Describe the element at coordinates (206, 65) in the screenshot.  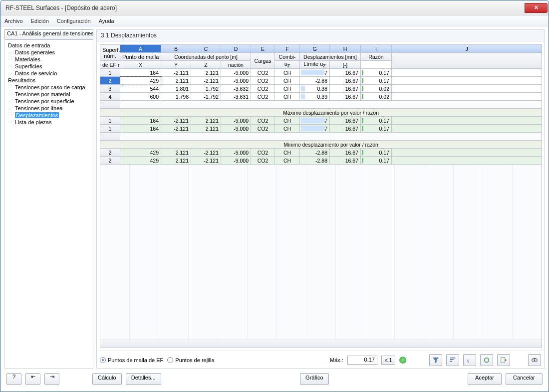
I see `hdr-z: Z` at that location.